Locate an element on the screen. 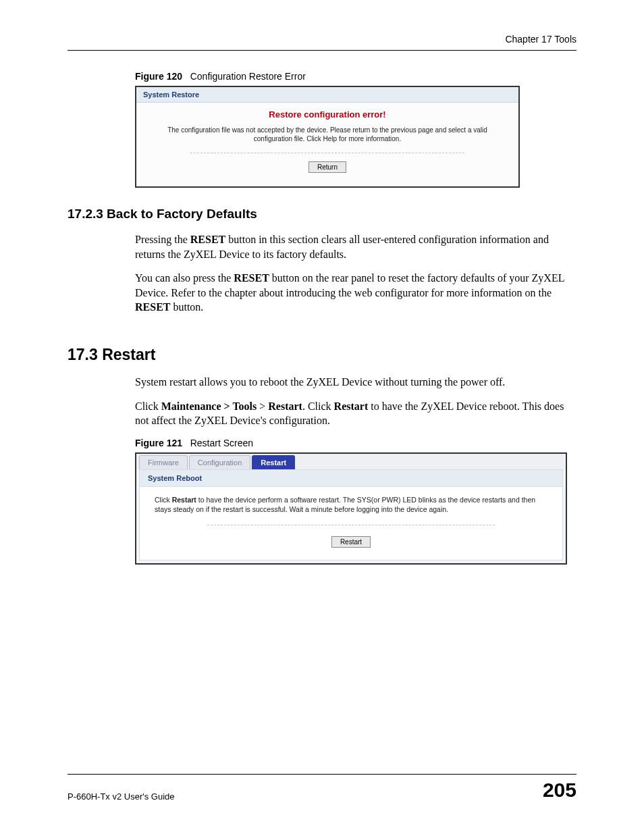  figure-120-caption: Figure 120 Configuration Restore Error is located at coordinates (356, 76).